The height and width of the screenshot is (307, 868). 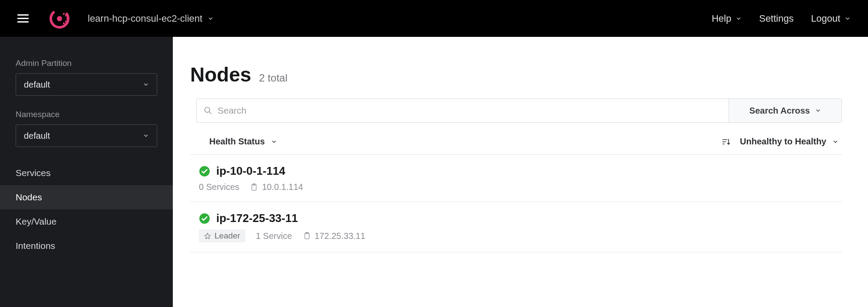 What do you see at coordinates (470, 111) in the screenshot?
I see `search-input` at bounding box center [470, 111].